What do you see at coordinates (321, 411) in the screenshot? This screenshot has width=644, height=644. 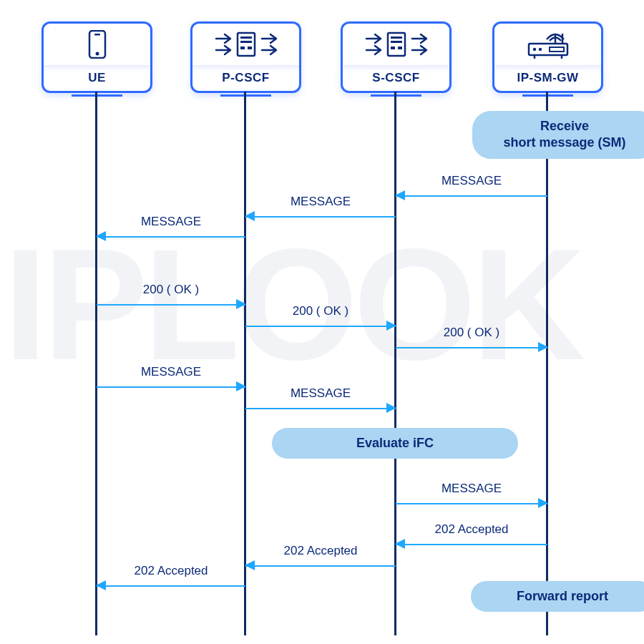 I see `msg-message-pcscf-scscf: MESSAGE` at bounding box center [321, 411].